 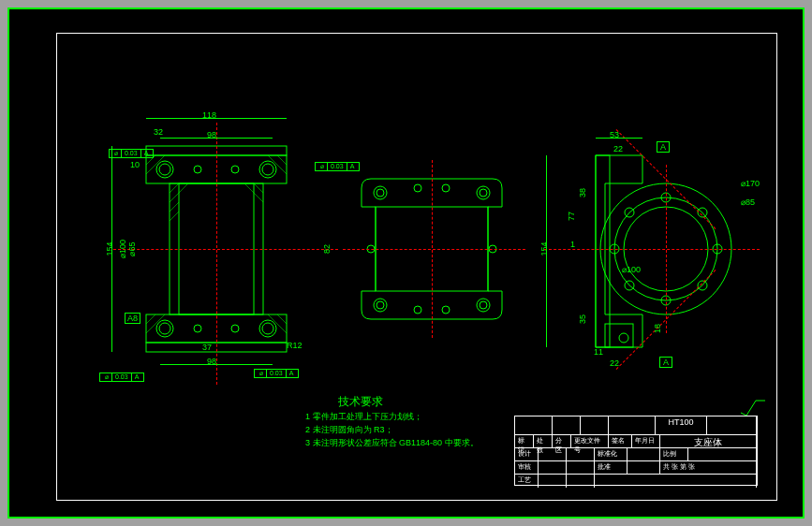 I want to click on dim-38: 38, so click(x=583, y=193).